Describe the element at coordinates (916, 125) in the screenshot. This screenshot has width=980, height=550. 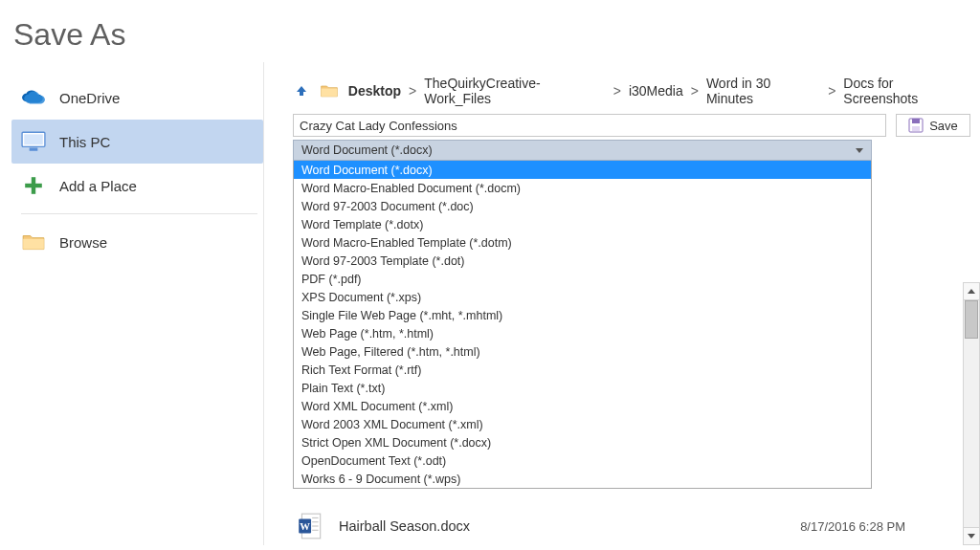
I see `save-icon` at that location.